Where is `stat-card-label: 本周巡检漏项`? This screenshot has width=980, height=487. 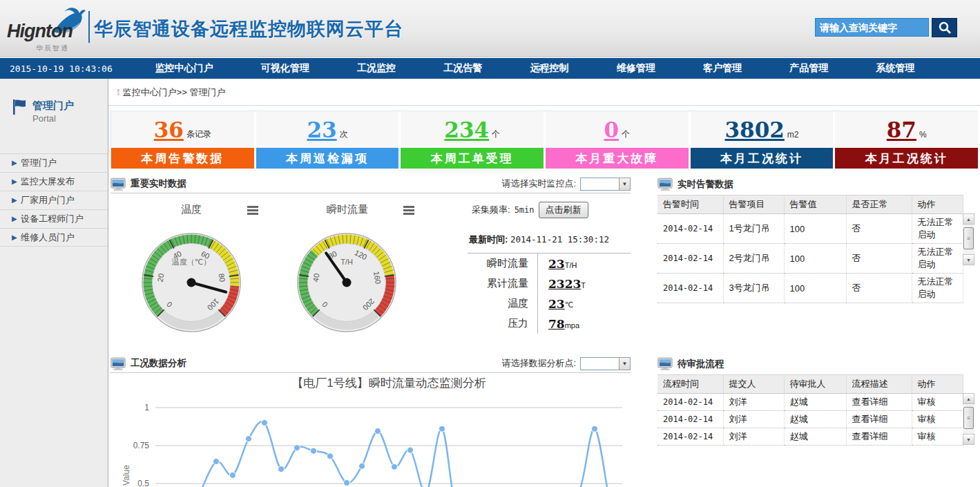 stat-card-label: 本周巡检漏项 is located at coordinates (327, 158).